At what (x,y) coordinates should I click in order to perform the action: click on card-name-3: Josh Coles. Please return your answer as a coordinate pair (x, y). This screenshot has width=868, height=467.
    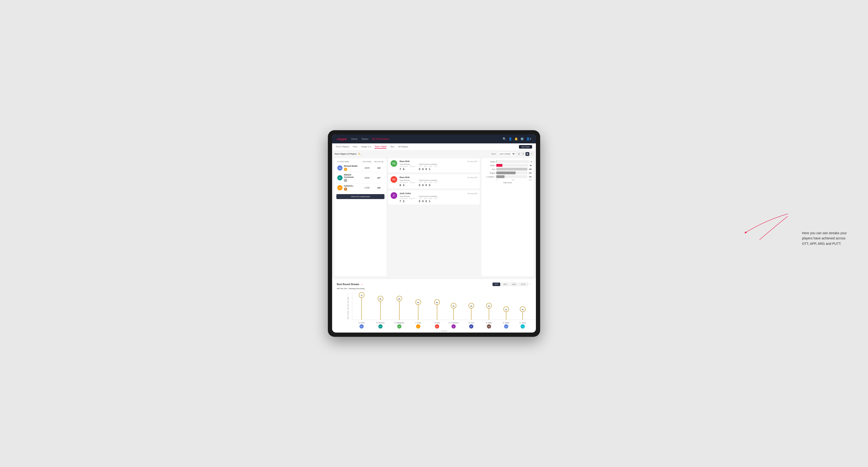
    Looking at the image, I should click on (405, 193).